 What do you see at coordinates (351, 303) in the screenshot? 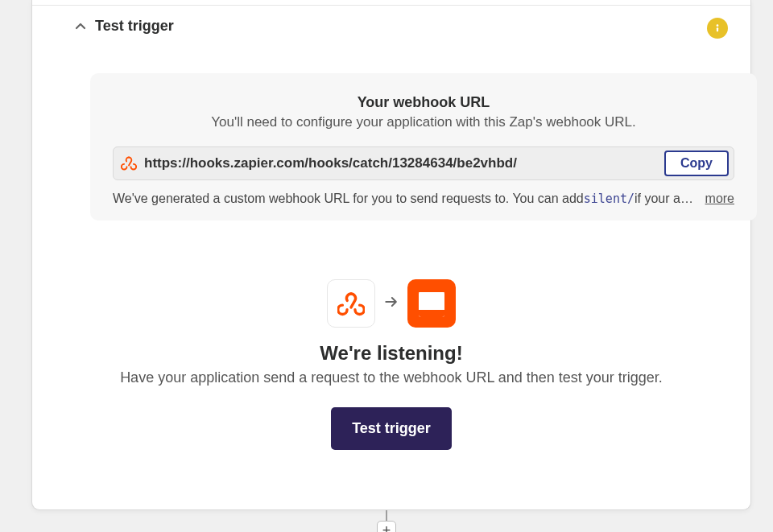
I see `webhook-app-tile` at bounding box center [351, 303].